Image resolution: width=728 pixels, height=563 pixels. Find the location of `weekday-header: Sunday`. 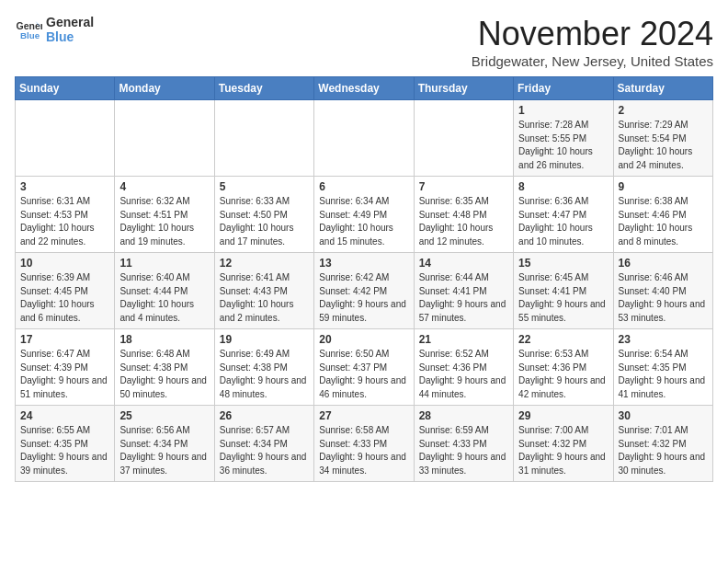

weekday-header: Sunday is located at coordinates (65, 88).